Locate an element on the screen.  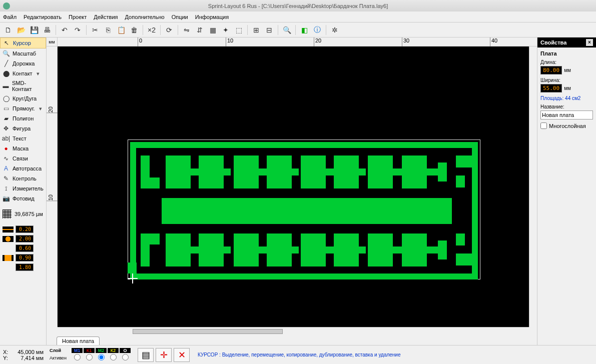
track-width-param: 0.20 is located at coordinates (23, 229).